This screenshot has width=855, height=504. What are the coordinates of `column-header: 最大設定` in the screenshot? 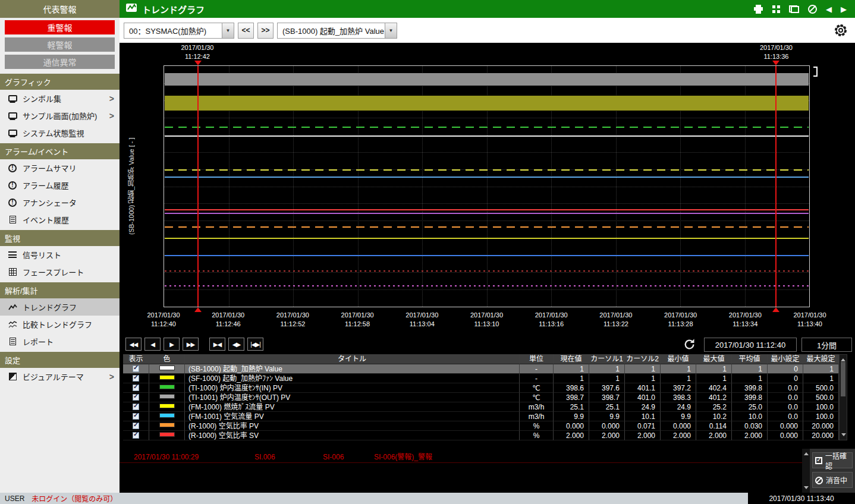 It's located at (821, 359).